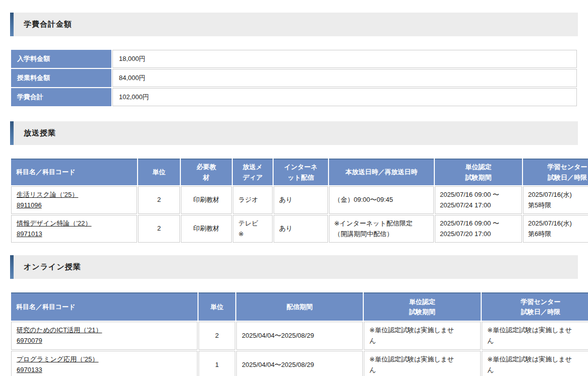  Describe the element at coordinates (40, 133) in the screenshot. I see `section-title-broadcast: 放送授業` at that location.